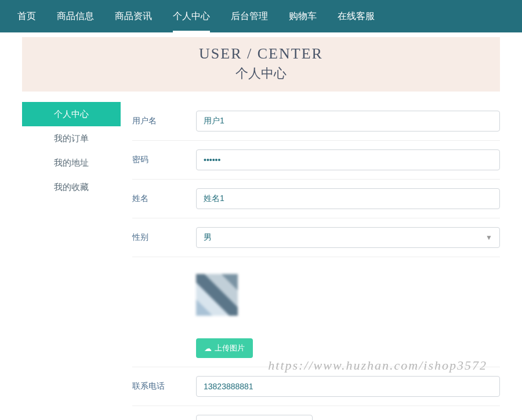 Image resolution: width=522 pixels, height=420 pixels. Describe the element at coordinates (71, 114) in the screenshot. I see `sidebar-item-profile: 个人中心` at that location.